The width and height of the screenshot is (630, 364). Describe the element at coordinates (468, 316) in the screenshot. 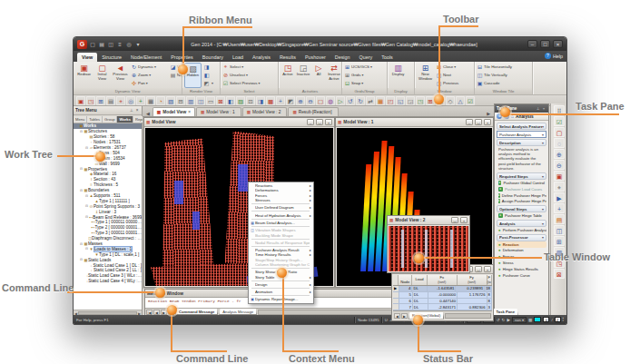

I see `table-hscrollbar` at that location.